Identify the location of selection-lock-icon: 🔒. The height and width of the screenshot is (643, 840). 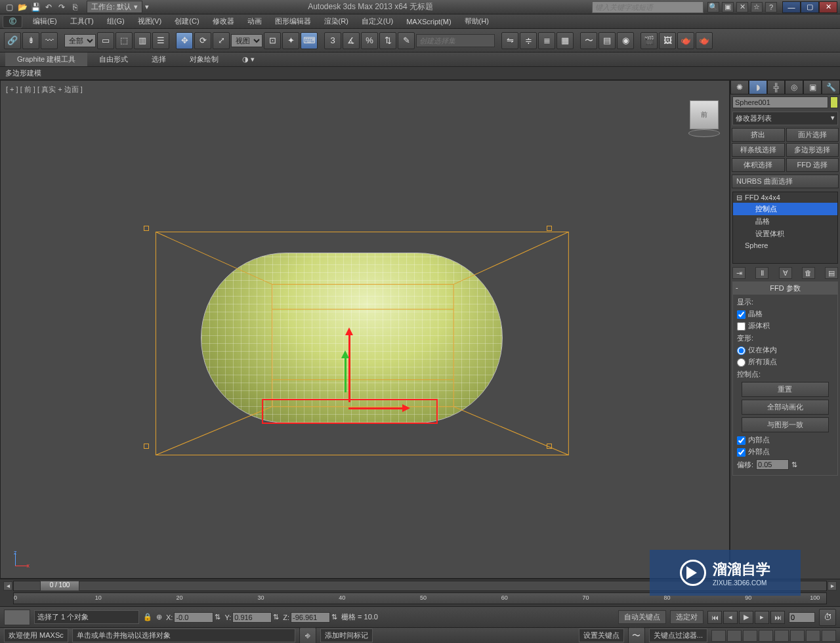
(148, 617).